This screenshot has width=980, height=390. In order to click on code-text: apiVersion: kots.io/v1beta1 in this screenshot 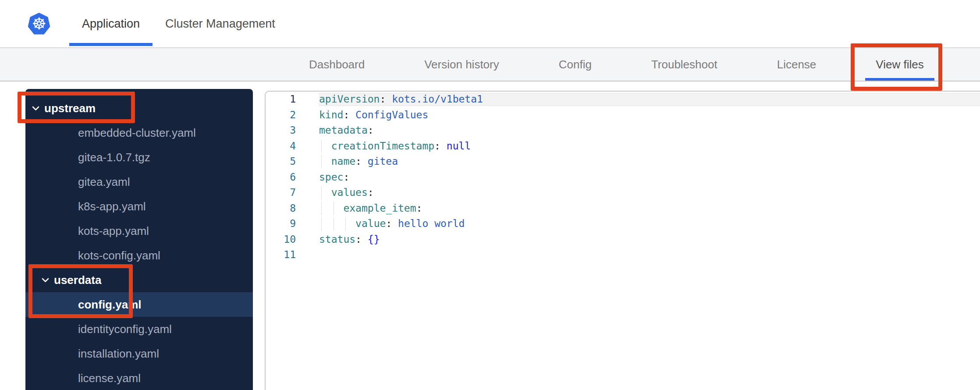, I will do `click(401, 99)`.